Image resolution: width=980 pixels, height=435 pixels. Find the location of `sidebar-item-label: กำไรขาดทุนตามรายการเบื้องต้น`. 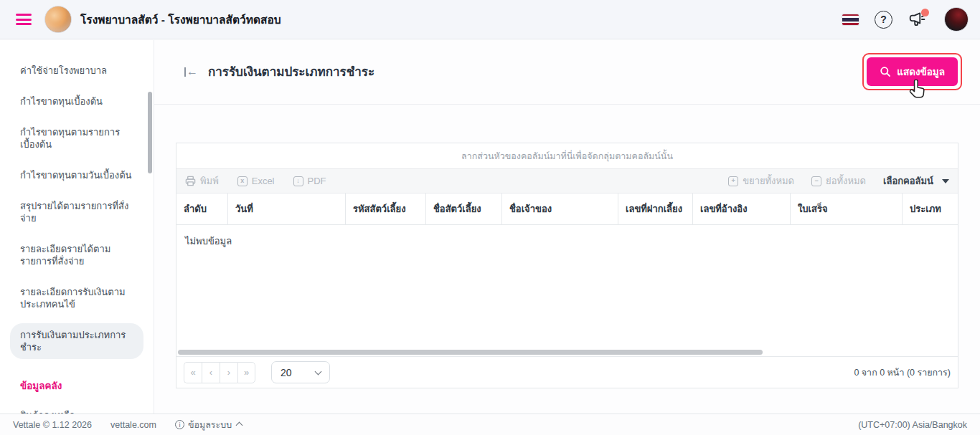

sidebar-item-label: กำไรขาดทุนตามรายการเบื้องต้น is located at coordinates (70, 138).